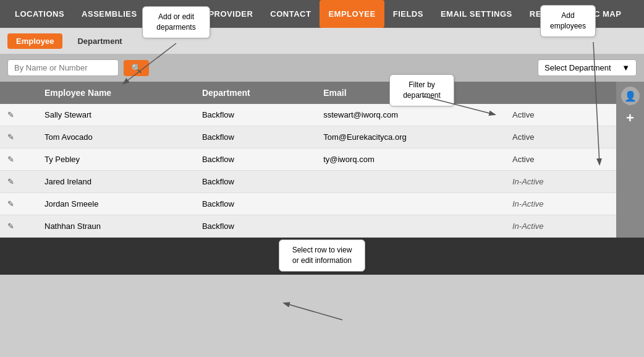 Image resolution: width=644 pixels, height=357 pixels. What do you see at coordinates (136, 68) in the screenshot?
I see `search-button: 🔍` at bounding box center [136, 68].